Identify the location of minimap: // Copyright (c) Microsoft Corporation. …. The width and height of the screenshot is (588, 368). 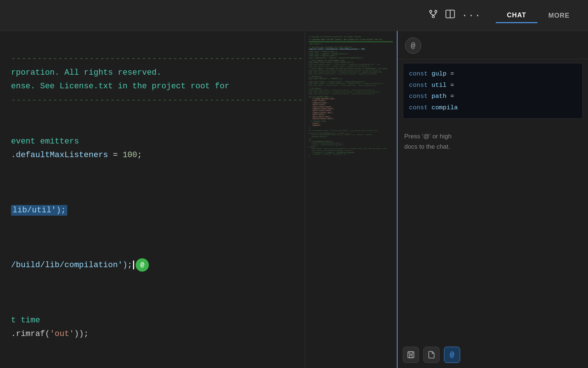
(351, 199).